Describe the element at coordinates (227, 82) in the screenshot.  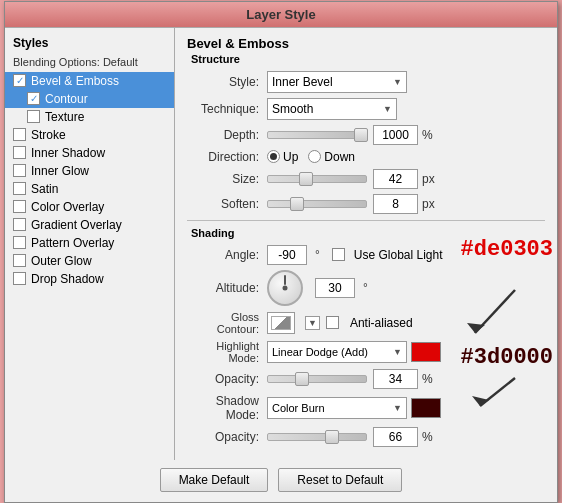
I see `style-label: Style:` at that location.